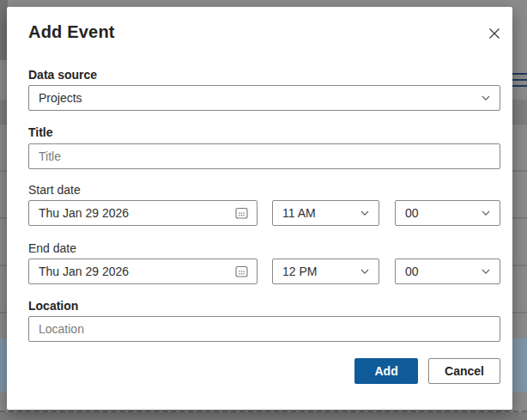  I want to click on end-hour-select: 12 PM, so click(326, 271).